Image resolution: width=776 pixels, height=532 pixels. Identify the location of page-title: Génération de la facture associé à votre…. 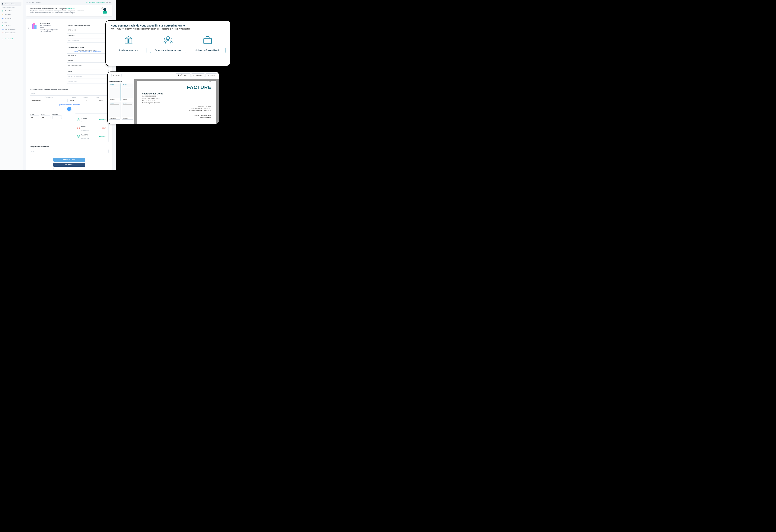
(69, 9).